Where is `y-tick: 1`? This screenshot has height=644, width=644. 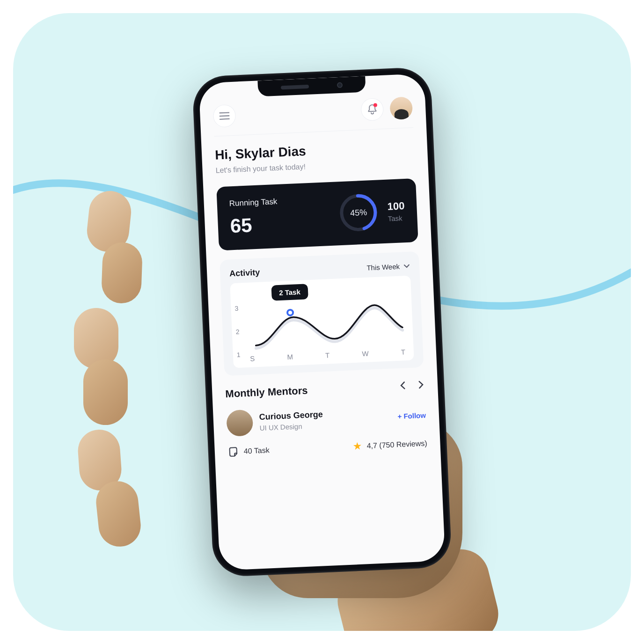
y-tick: 1 is located at coordinates (242, 355).